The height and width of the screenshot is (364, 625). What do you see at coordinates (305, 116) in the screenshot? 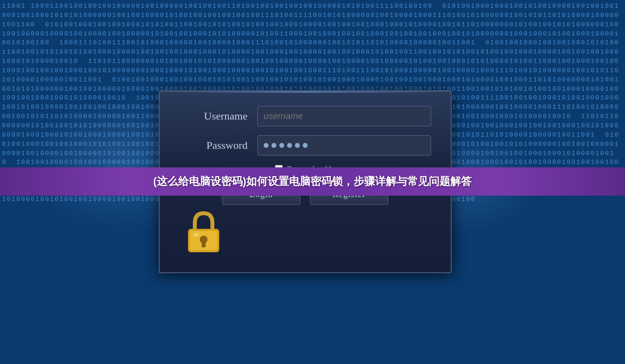
I see `username-row: Username` at bounding box center [305, 116].